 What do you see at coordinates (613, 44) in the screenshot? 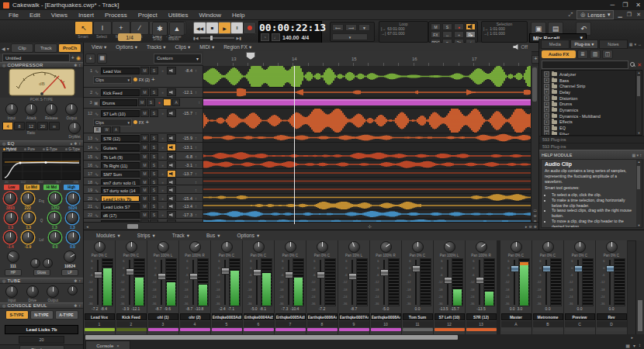
I see `browser-tab-notes: Notes` at bounding box center [613, 44].